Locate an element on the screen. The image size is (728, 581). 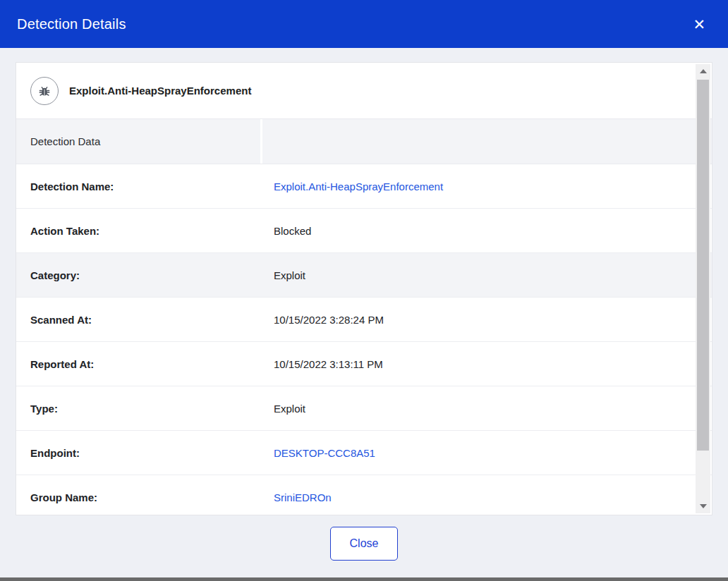
modal-title: Detection Details is located at coordinates (72, 24).